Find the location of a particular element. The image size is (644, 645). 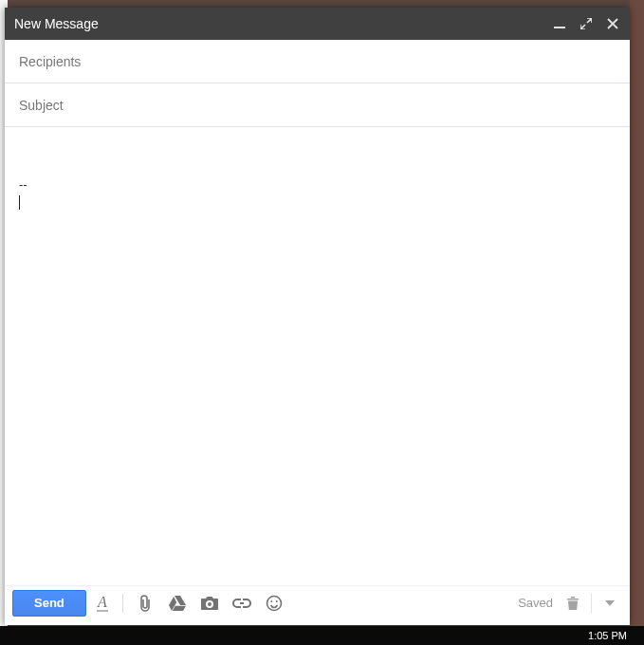

discard-draft-icon is located at coordinates (573, 603).